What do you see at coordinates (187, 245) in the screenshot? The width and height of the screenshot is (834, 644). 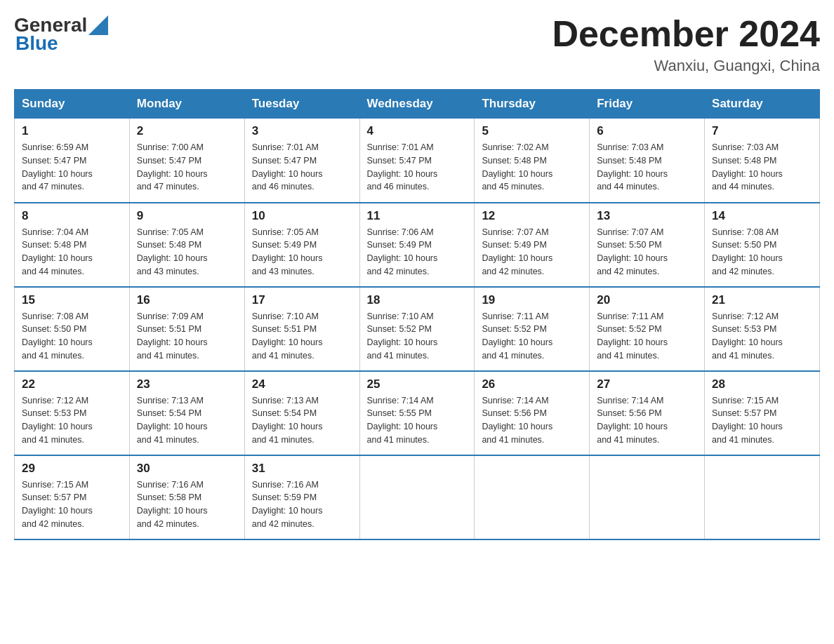 I see `calendar-cell: 9 Sunrise: 7:05 AMSunset: 5:48 PMDayligh…` at bounding box center [187, 245].